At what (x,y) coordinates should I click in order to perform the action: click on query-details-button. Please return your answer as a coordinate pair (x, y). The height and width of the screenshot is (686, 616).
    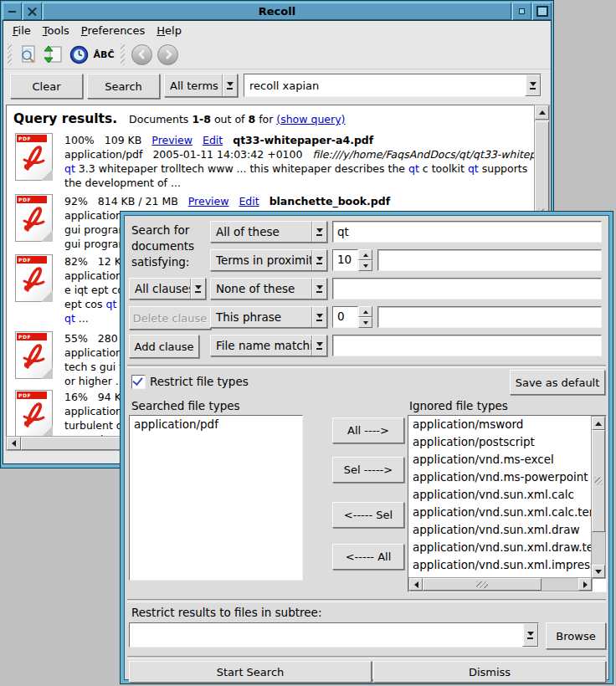
    Looking at the image, I should click on (28, 54).